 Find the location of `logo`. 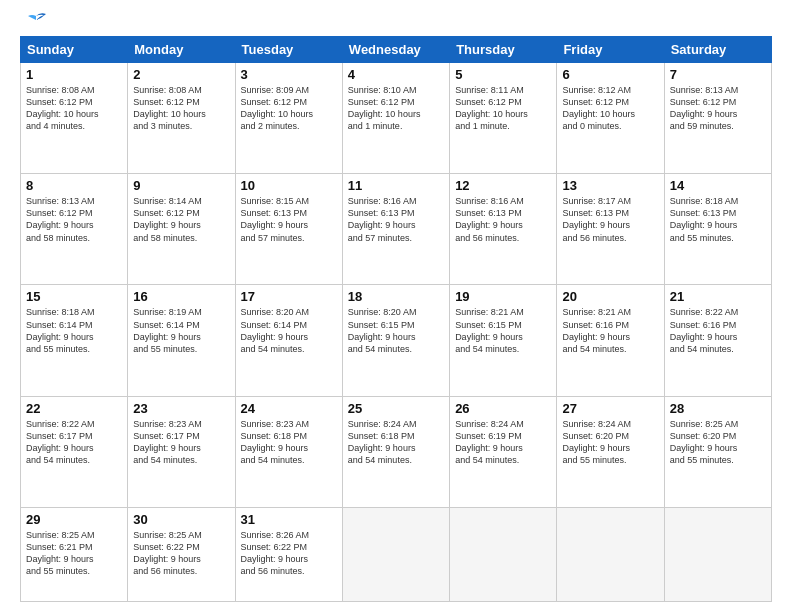

logo is located at coordinates (35, 21).